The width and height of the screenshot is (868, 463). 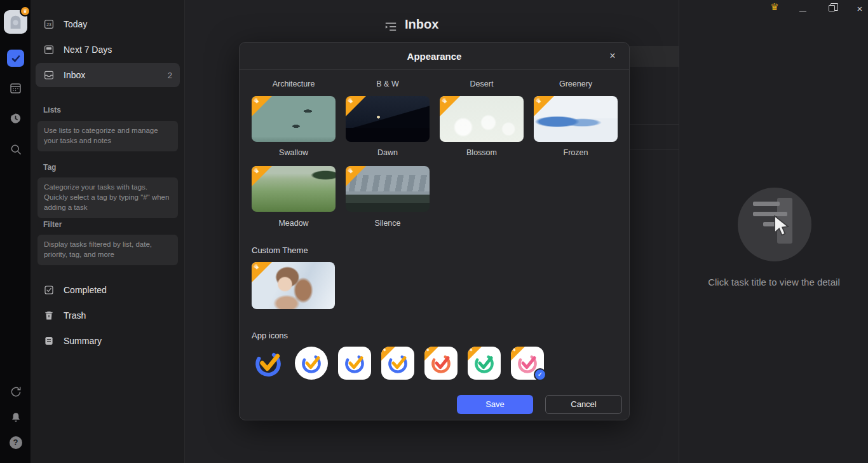 What do you see at coordinates (774, 282) in the screenshot?
I see `empty-state-text: Click task title to view the detail` at bounding box center [774, 282].